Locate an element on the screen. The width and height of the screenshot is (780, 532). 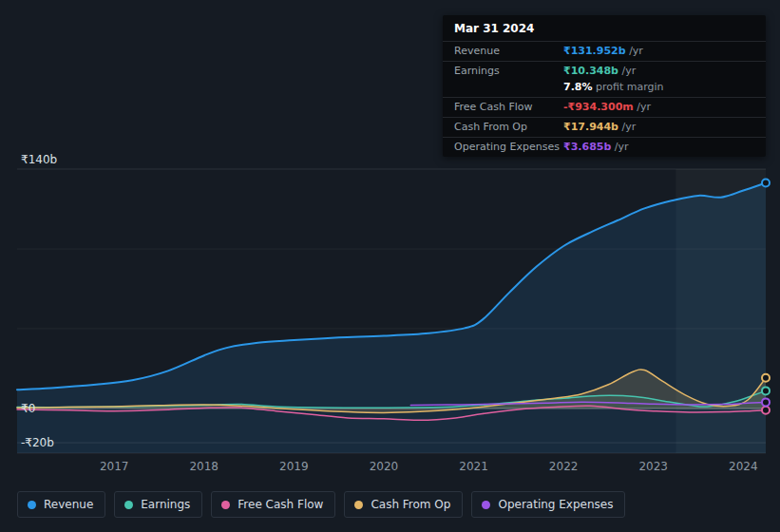
tooltip-suffix: profit margin is located at coordinates (629, 87).